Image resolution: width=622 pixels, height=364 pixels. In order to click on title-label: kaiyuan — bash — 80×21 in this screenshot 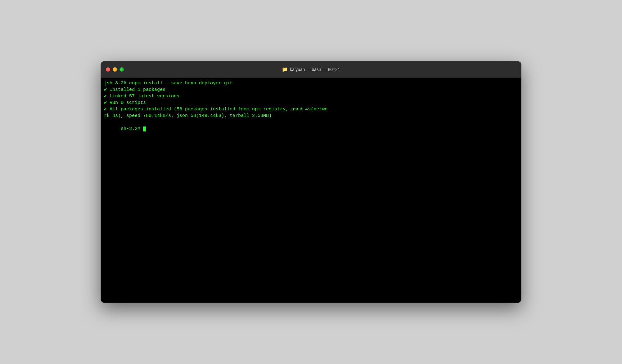, I will do `click(315, 69)`.